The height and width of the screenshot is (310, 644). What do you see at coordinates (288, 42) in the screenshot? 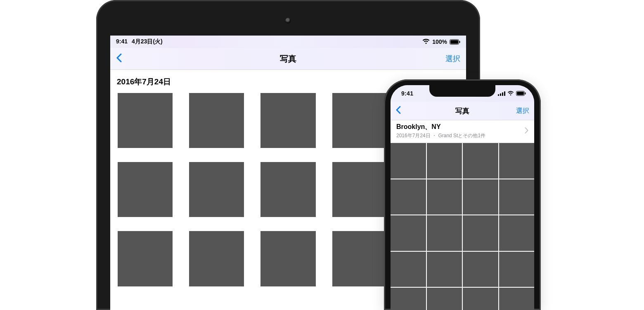
I see `ipad-status-bar: 9:41 4月23日(火) 100%` at bounding box center [288, 42].